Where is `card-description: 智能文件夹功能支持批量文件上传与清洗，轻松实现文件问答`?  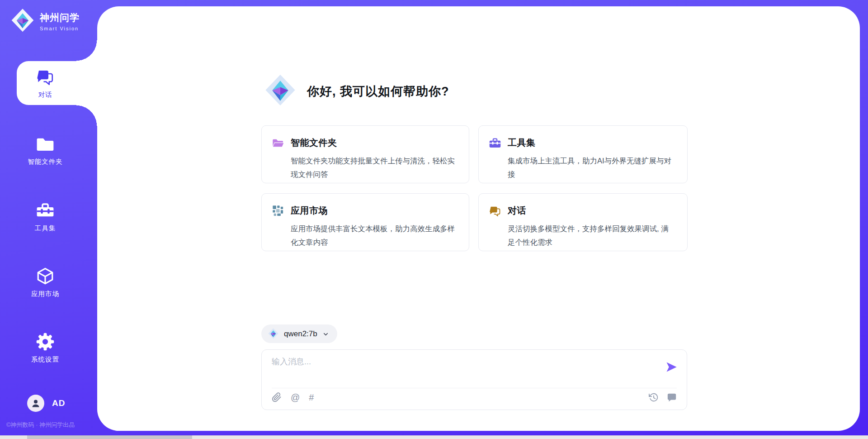
card-description: 智能文件夹功能支持批量文件上传与清洗，轻松实现文件问答 is located at coordinates (374, 167).